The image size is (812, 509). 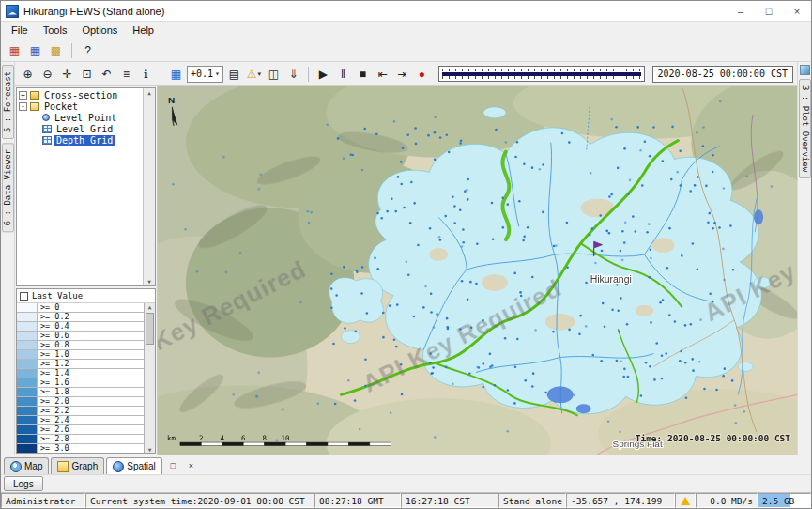 What do you see at coordinates (8, 101) in the screenshot?
I see `dock-tab-5-forecast: 5 : Forecast` at bounding box center [8, 101].